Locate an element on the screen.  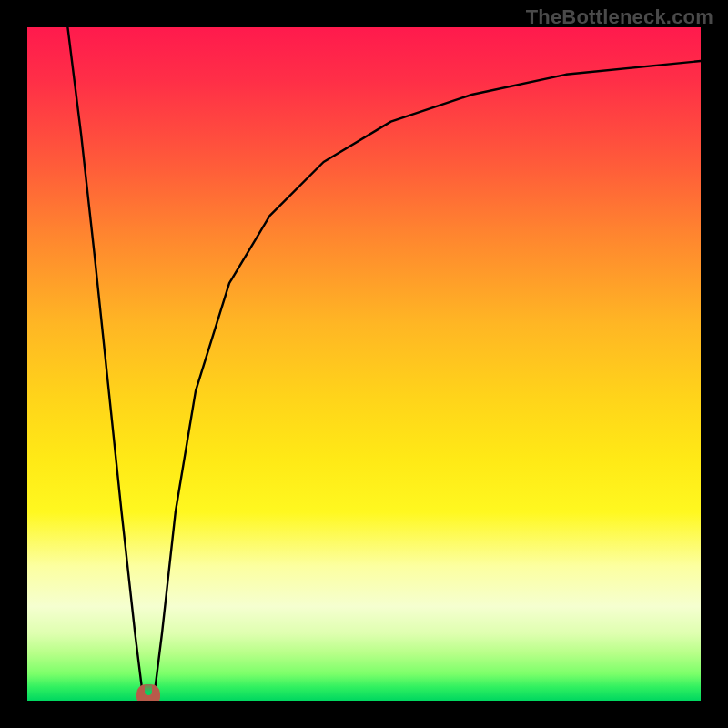
watermark-text: TheBottleneck.com is located at coordinates (620, 17).